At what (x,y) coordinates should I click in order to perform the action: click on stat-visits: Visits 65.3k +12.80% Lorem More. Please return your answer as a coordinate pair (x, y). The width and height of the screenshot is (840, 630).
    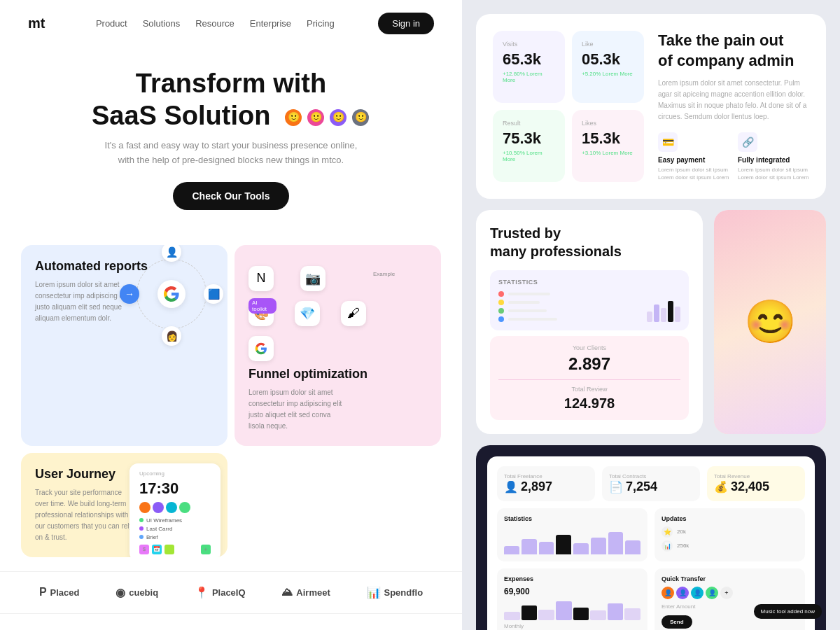
    Looking at the image, I should click on (529, 67).